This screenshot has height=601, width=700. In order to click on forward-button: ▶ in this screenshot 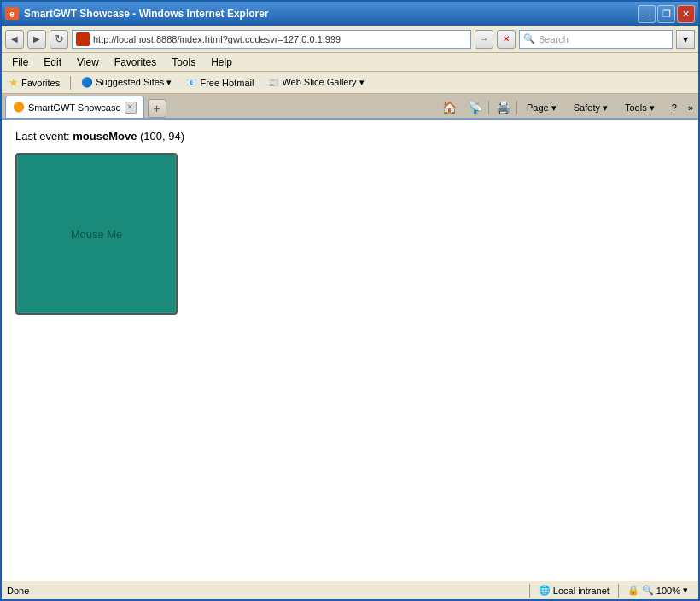, I will do `click(37, 39)`.